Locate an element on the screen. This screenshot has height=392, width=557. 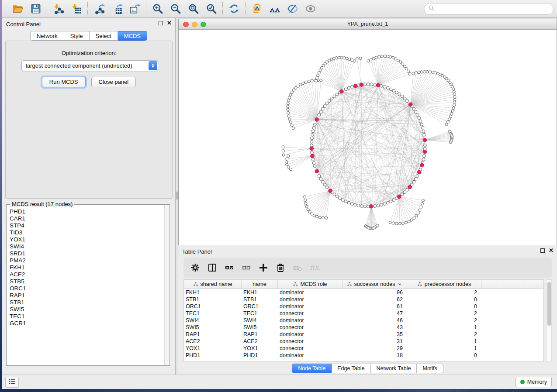
table-row: YOX1YOX1connector291 is located at coordinates (363, 348).